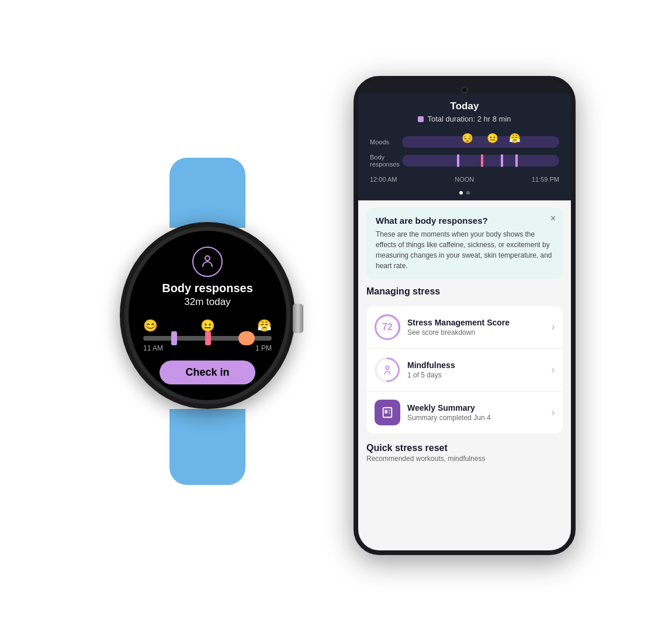 This screenshot has height=631, width=672. I want to click on phone-notch, so click(465, 87).